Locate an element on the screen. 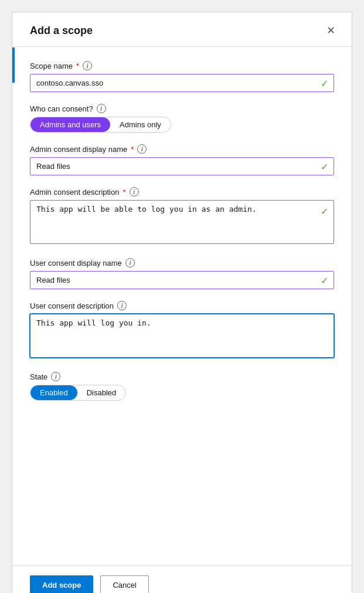 The width and height of the screenshot is (364, 593). user-consent-description-textarea-wrapper: This app will log you in. is located at coordinates (182, 337).